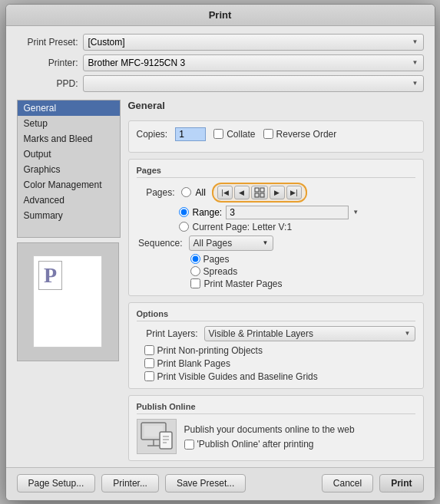 This screenshot has width=440, height=504. What do you see at coordinates (276, 364) in the screenshot?
I see `options-checkboxes: Print Non-printing Objects Print Blank P…` at bounding box center [276, 364].